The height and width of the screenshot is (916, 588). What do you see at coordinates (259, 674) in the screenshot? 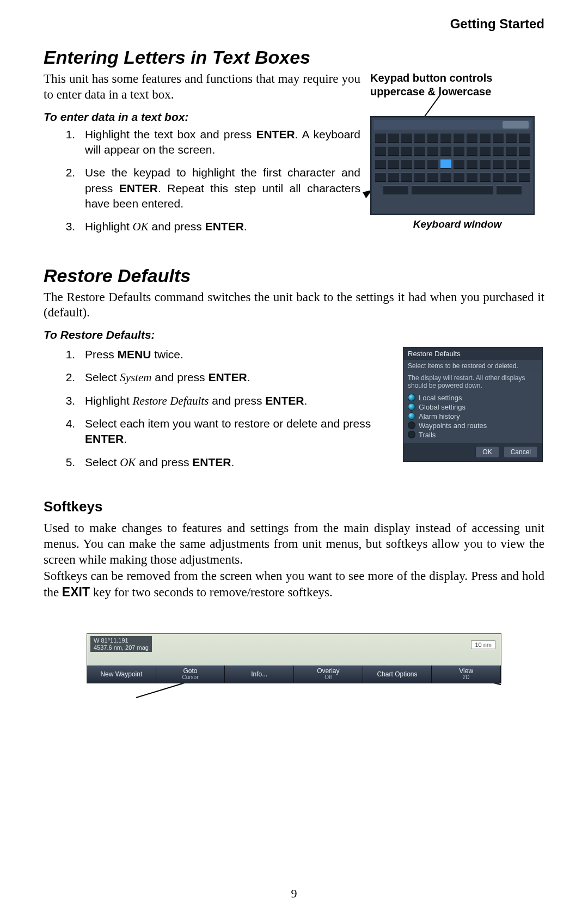
I see `softkey-button: Info...` at bounding box center [259, 674].